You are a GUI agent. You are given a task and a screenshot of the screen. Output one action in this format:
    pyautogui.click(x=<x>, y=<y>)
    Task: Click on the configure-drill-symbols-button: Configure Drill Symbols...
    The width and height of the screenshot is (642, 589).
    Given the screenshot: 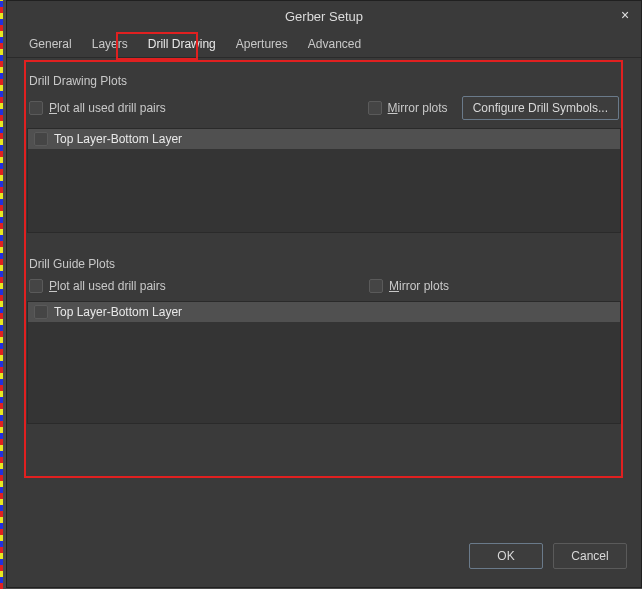 What is the action you would take?
    pyautogui.click(x=540, y=108)
    